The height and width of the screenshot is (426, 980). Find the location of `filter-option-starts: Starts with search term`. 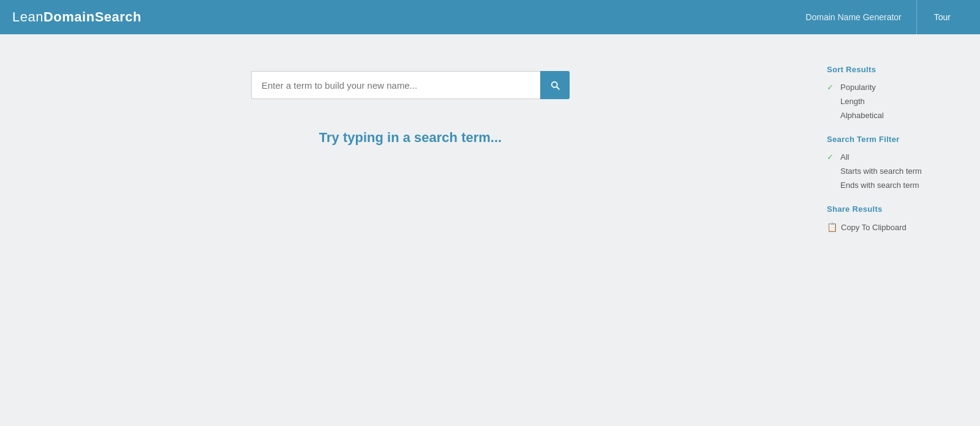

filter-option-starts: Starts with search term is located at coordinates (897, 171).